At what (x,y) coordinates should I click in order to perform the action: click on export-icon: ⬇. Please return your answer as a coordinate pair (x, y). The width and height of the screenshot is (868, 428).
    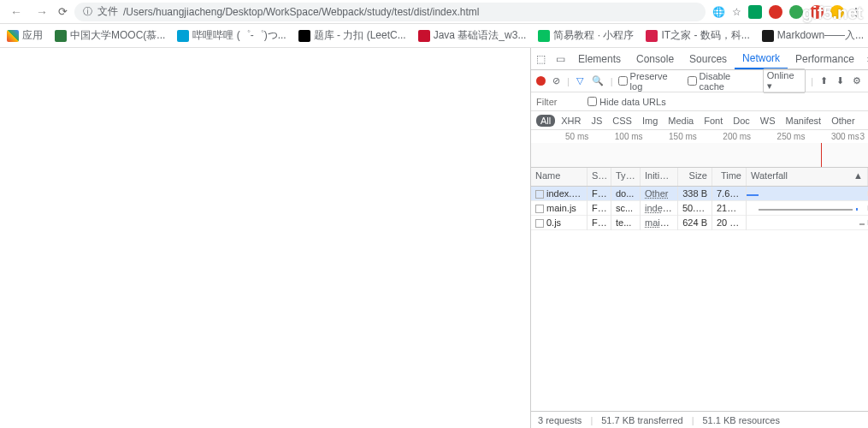
    Looking at the image, I should click on (840, 80).